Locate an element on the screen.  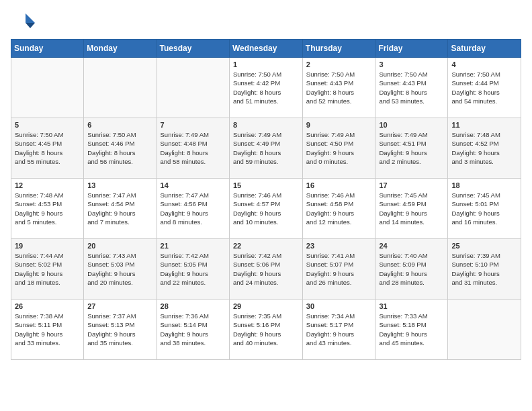
day-number: 28 is located at coordinates (193, 306).